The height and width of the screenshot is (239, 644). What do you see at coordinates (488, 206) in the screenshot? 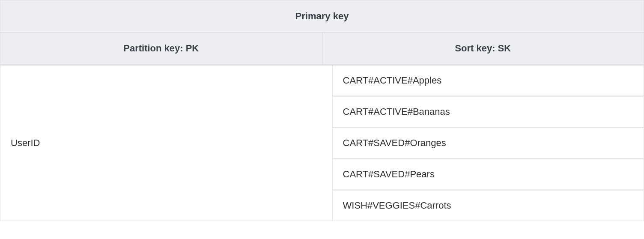
I see `sort-key-cell: WISH#VEGGIES#Carrots` at bounding box center [488, 206].